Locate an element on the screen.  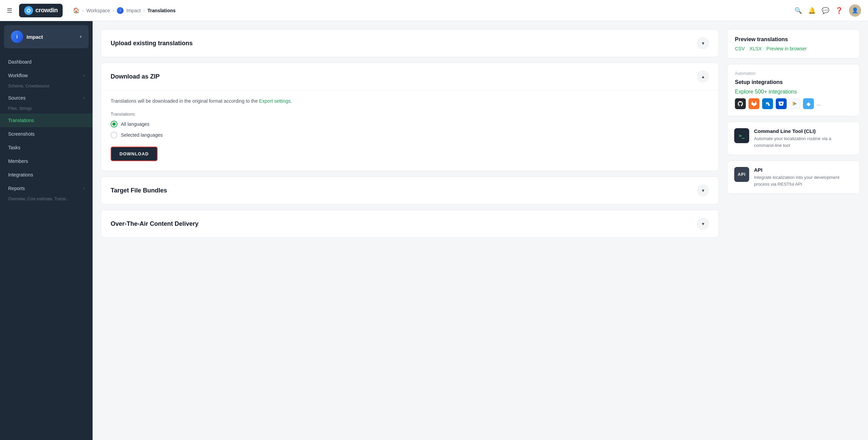
automation-label: Automation is located at coordinates (793, 73).